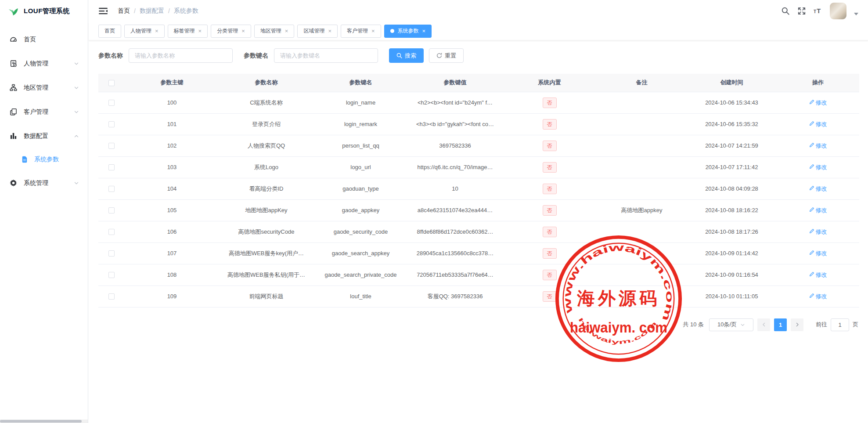 The image size is (868, 423). I want to click on collapse-menu-icon, so click(103, 11).